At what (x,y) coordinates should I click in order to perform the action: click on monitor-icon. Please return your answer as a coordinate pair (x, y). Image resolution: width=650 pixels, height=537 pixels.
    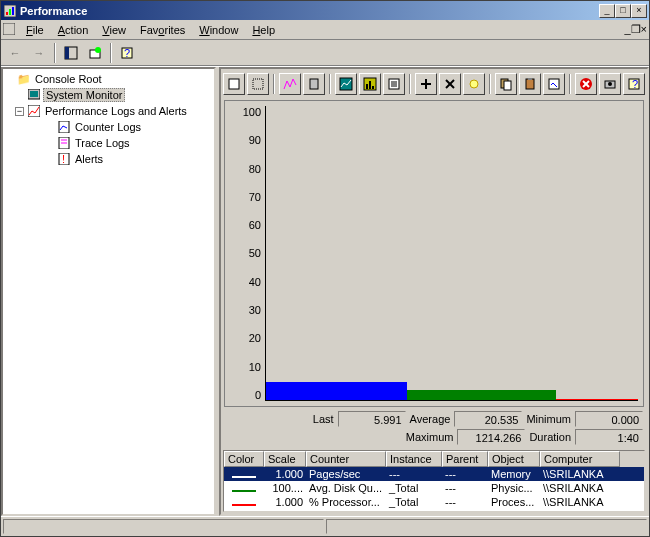
    Looking at the image, I should click on (34, 95).